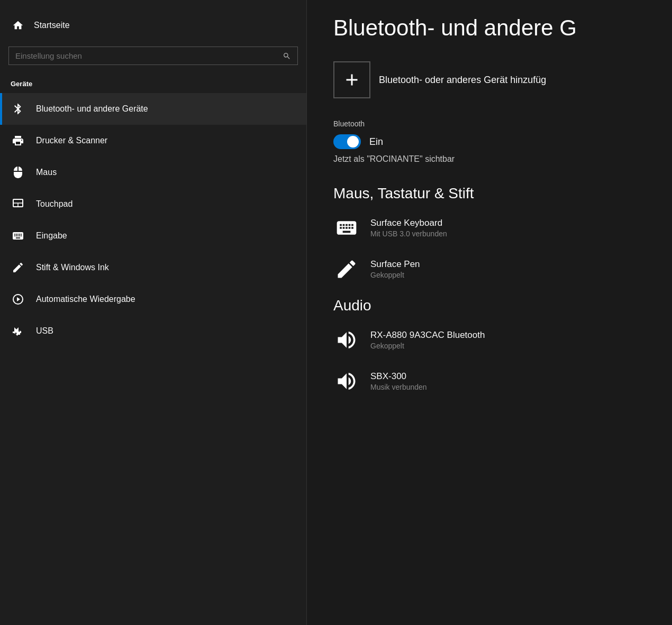 The width and height of the screenshot is (672, 625). What do you see at coordinates (347, 340) in the screenshot?
I see `speaker-rxa880-icon` at bounding box center [347, 340].